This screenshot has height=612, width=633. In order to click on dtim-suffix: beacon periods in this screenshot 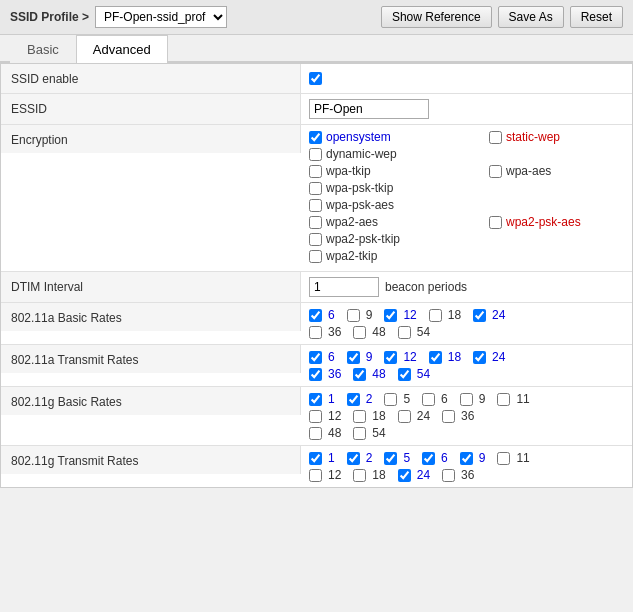, I will do `click(426, 287)`.